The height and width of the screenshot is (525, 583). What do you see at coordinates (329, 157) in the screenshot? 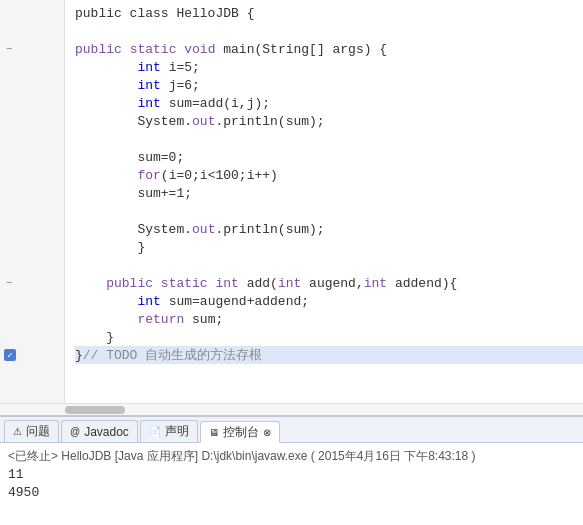
I see `code-line-9: sum=0;` at bounding box center [329, 157].